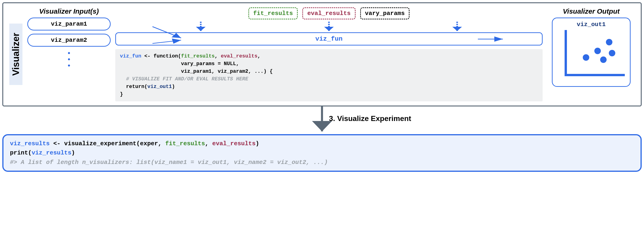  Describe the element at coordinates (591, 55) in the screenshot. I see `scatter-plot-icon` at that location.